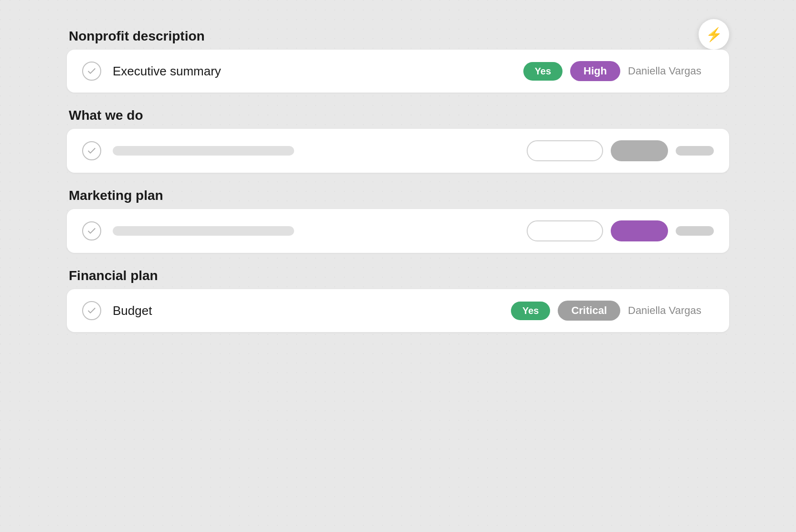 The width and height of the screenshot is (796, 532). Describe the element at coordinates (671, 311) in the screenshot. I see `person-name-budget: Daniella Vargas` at that location.